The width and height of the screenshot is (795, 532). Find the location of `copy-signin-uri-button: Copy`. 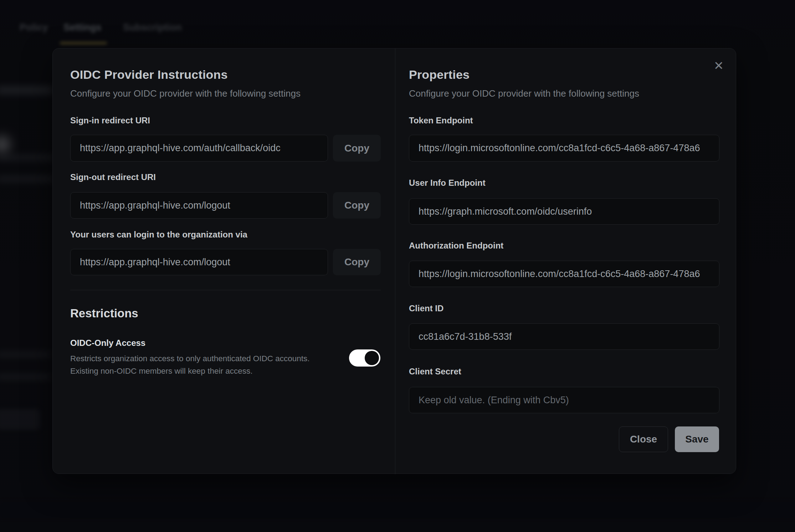

copy-signin-uri-button: Copy is located at coordinates (357, 148).